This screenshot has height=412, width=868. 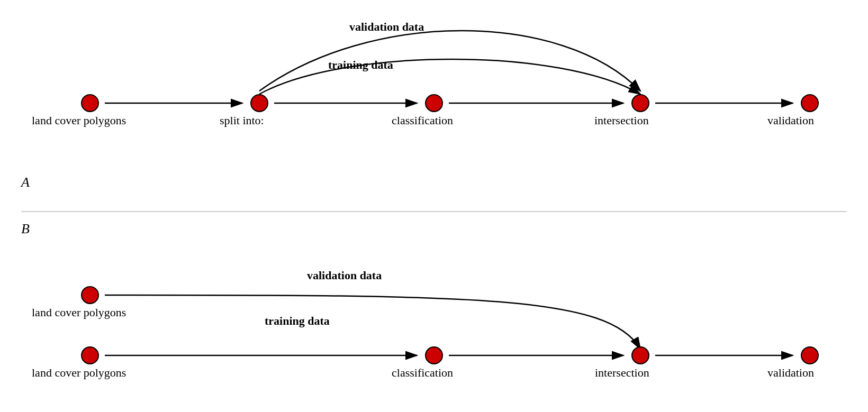 What do you see at coordinates (621, 121) in the screenshot?
I see `label-inter1: intersection` at bounding box center [621, 121].